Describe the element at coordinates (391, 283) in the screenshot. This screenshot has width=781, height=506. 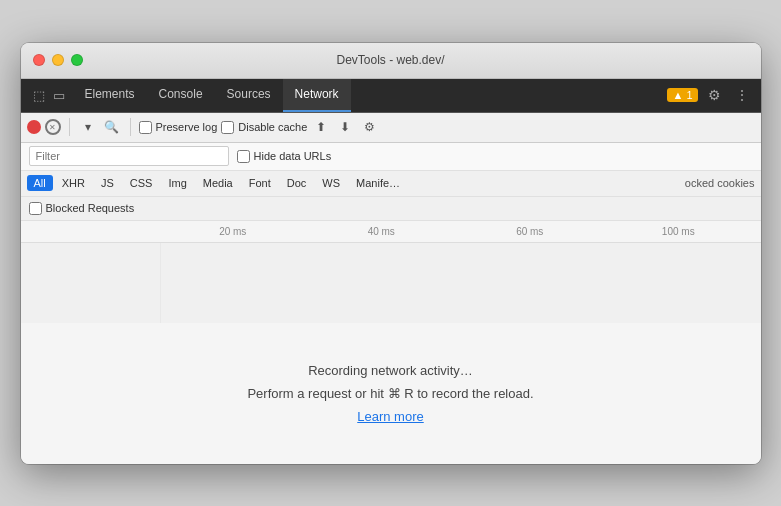
I see `network-grid` at that location.